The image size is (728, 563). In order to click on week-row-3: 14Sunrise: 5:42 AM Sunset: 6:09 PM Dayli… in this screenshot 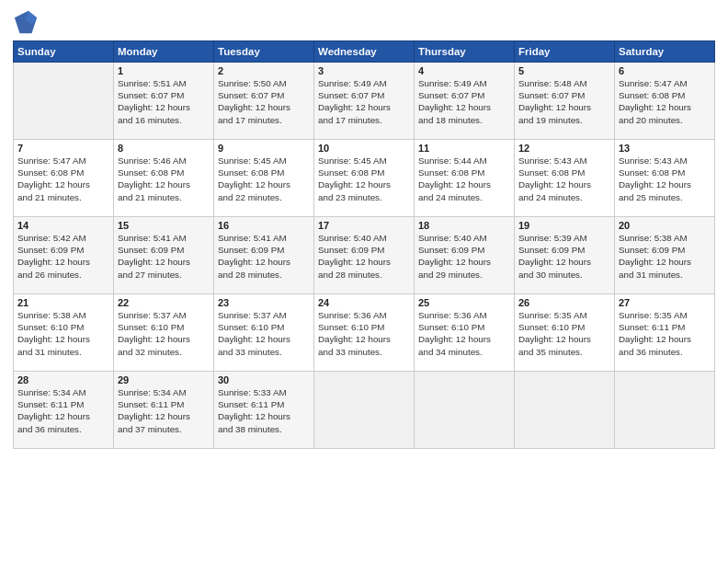, I will do `click(364, 256)`.